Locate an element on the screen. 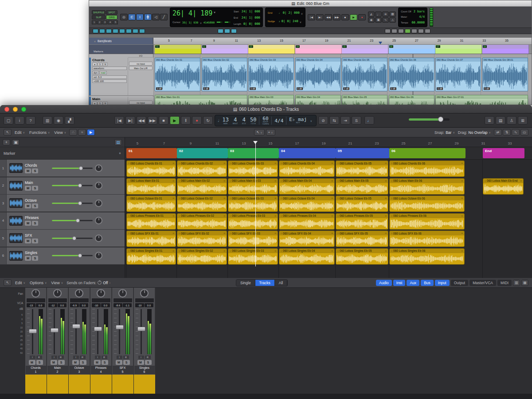 The image size is (532, 399). audio-region: 060 Blue Chords Gm 030 dB is located at coordinates (271, 74).